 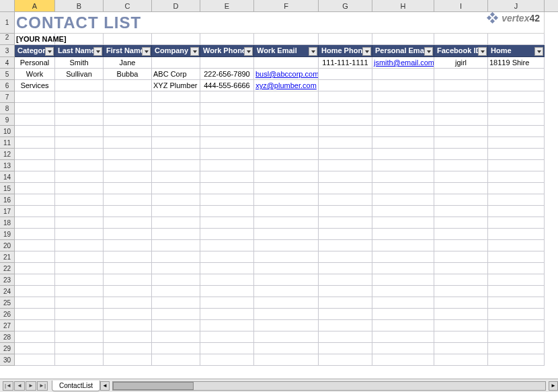 I want to click on table-header-first-name: First Name, so click(x=128, y=51).